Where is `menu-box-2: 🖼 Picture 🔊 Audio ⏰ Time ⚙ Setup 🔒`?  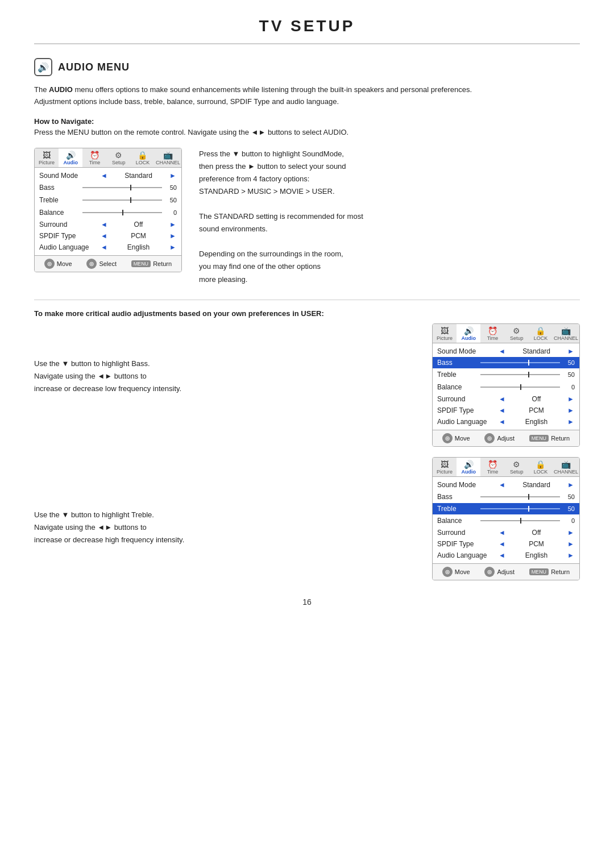 menu-box-2: 🖼 Picture 🔊 Audio ⏰ Time ⚙ Setup 🔒 is located at coordinates (506, 385).